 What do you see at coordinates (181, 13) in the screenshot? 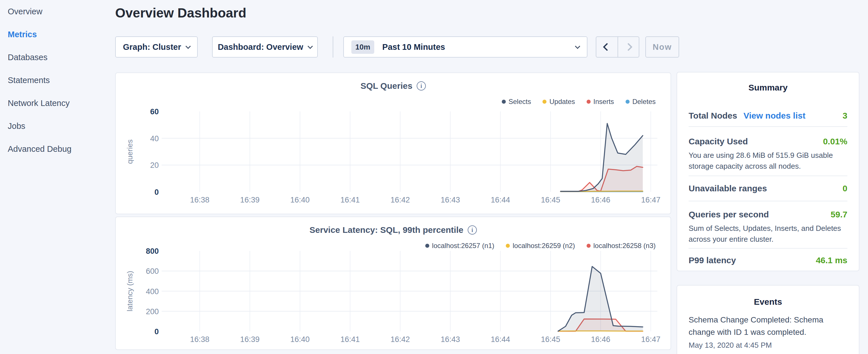
I see `page-title: Overview Dashboard` at bounding box center [181, 13].